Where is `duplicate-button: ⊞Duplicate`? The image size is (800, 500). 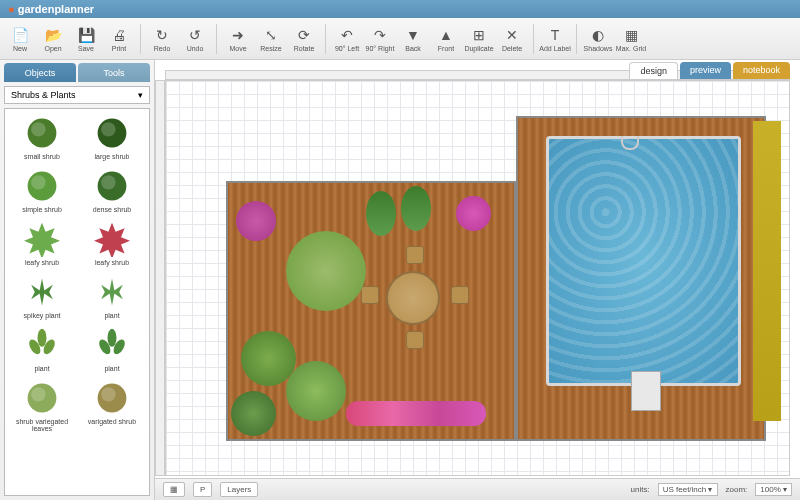 duplicate-button: ⊞Duplicate is located at coordinates (479, 39).